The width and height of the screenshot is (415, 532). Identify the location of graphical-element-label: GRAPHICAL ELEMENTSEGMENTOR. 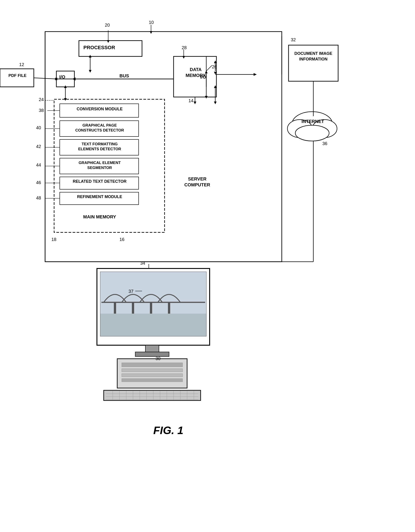
(100, 165).